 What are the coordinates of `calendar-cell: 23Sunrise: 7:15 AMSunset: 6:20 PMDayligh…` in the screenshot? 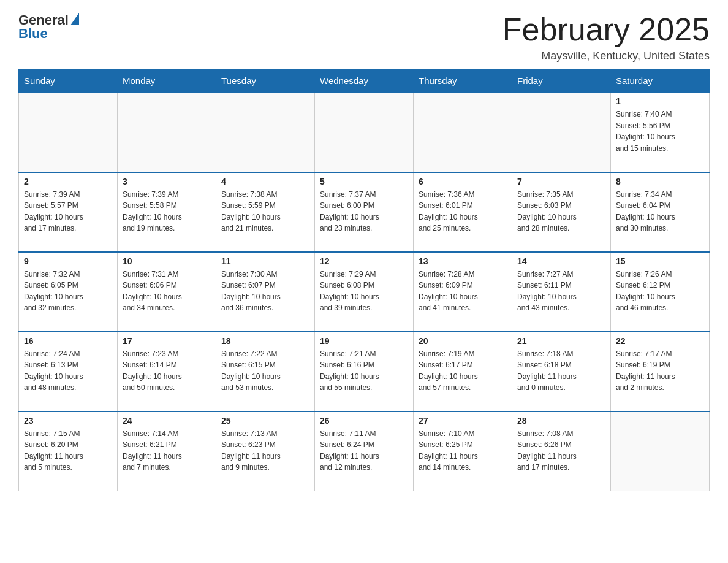 It's located at (69, 451).